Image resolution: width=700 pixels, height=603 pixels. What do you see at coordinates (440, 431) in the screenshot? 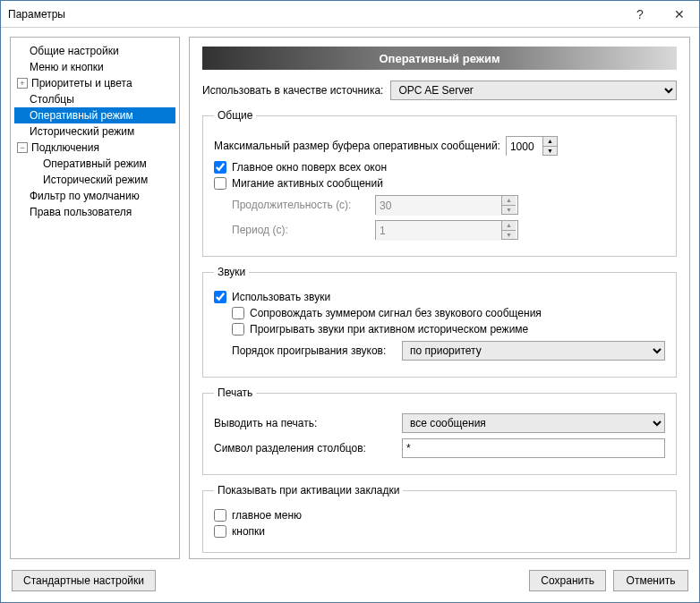
I see `print-group: Печать Выводить на печать: все сообщения…` at bounding box center [440, 431].